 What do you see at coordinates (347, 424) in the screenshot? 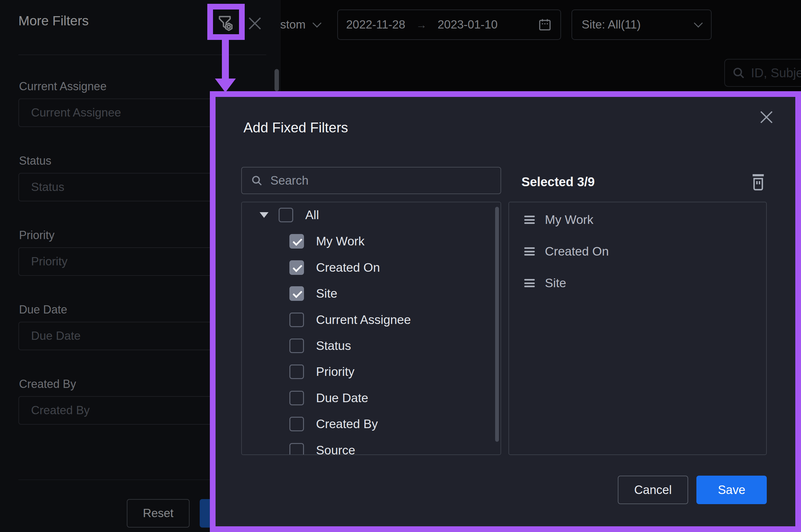
I see `tree-label: Created By` at bounding box center [347, 424].